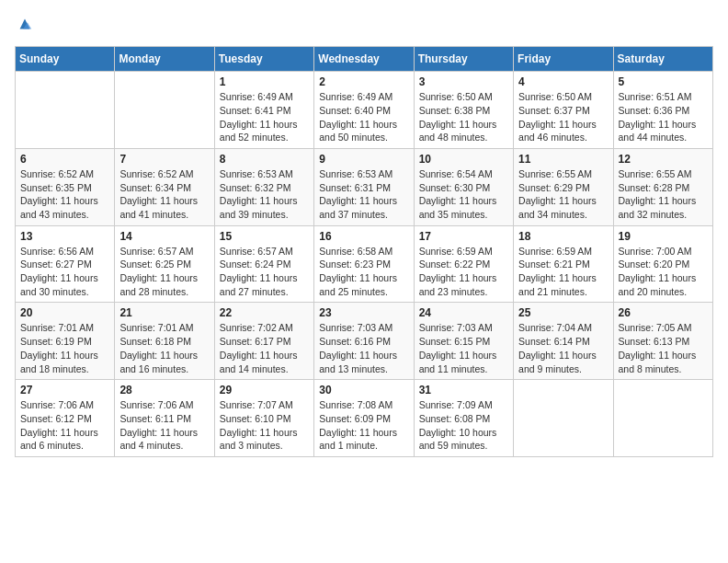 Image resolution: width=728 pixels, height=563 pixels. I want to click on weekday-header-saturday: Saturday, so click(663, 59).